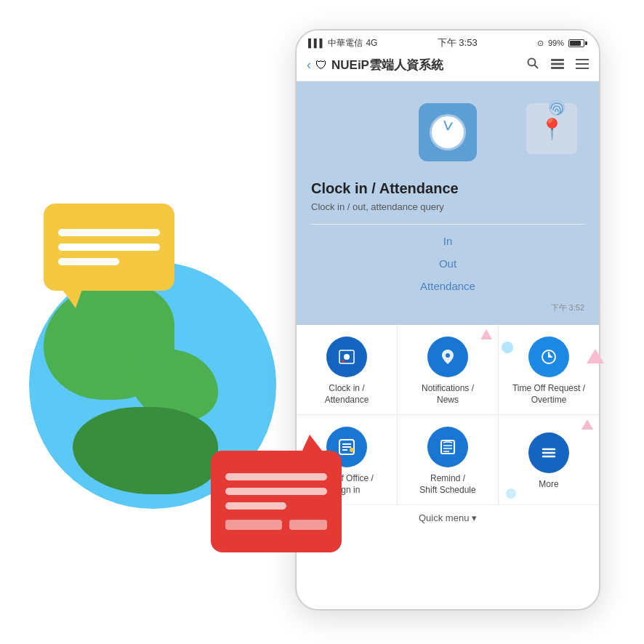 Image resolution: width=644 pixels, height=644 pixels. I want to click on clock-box, so click(448, 132).